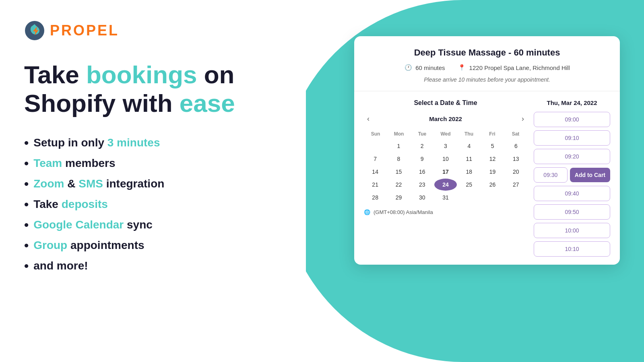 Image resolution: width=644 pixels, height=362 pixels. What do you see at coordinates (446, 185) in the screenshot?
I see `cal-day-24: 24` at bounding box center [446, 185].